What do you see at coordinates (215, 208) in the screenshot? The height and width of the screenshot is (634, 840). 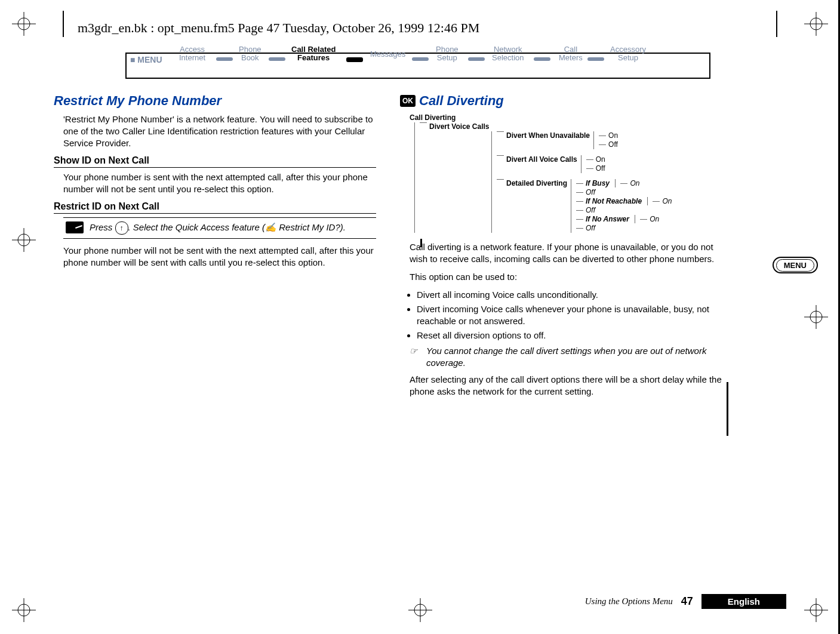 I see `subhead-restrict-id: Restrict ID on Next Call` at bounding box center [215, 208].